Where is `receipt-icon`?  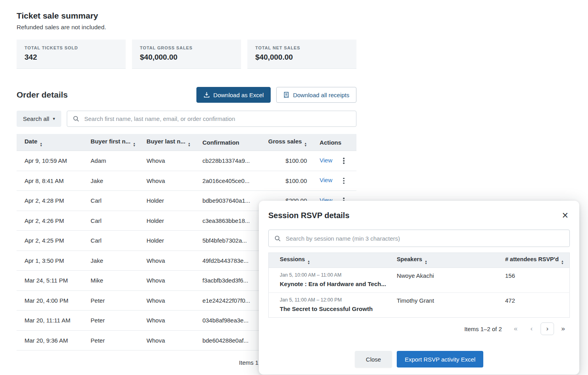 receipt-icon is located at coordinates (286, 95).